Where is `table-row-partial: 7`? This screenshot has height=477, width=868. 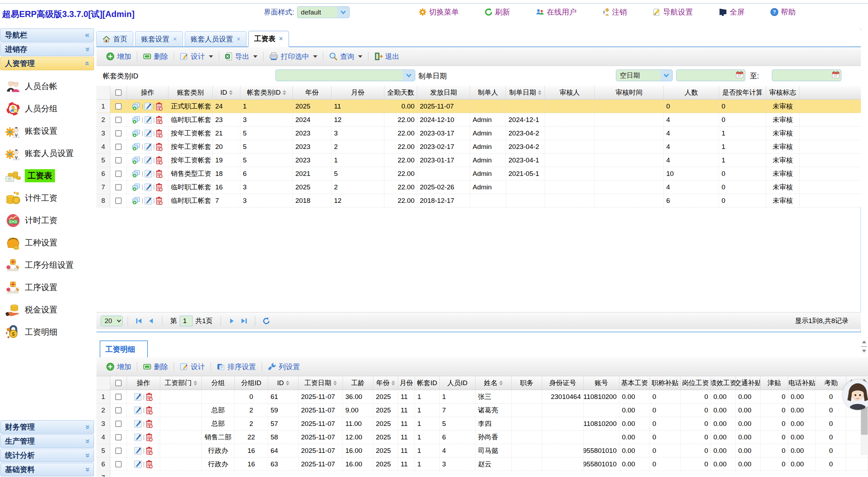
table-row-partial: 7 is located at coordinates (482, 474).